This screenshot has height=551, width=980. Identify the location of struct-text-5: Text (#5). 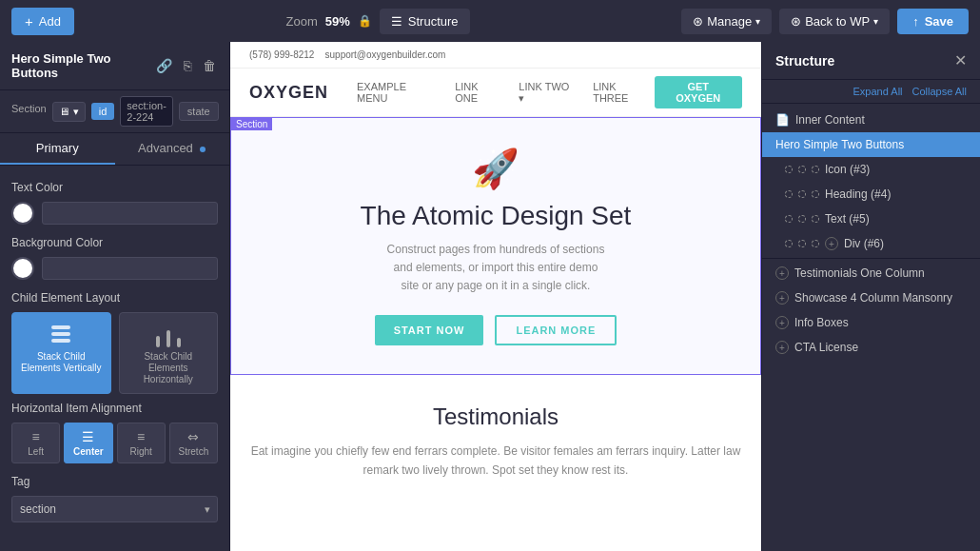
(872, 219).